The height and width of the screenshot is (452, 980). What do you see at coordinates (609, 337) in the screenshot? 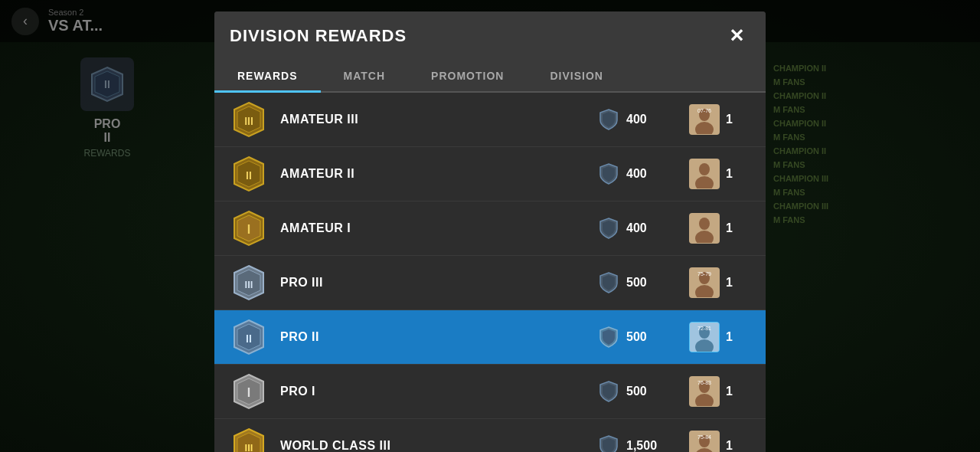
I see `shield-icon-pro-ii` at bounding box center [609, 337].